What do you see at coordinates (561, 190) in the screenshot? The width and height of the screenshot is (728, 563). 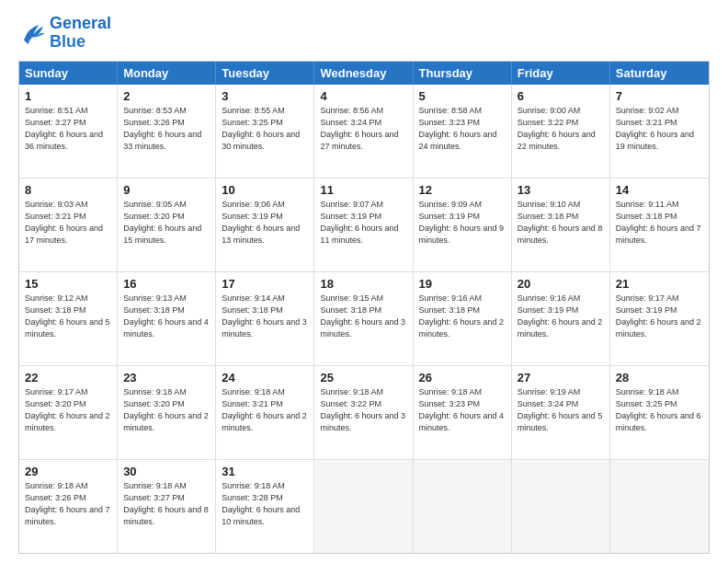 I see `day-number-13: 13` at bounding box center [561, 190].